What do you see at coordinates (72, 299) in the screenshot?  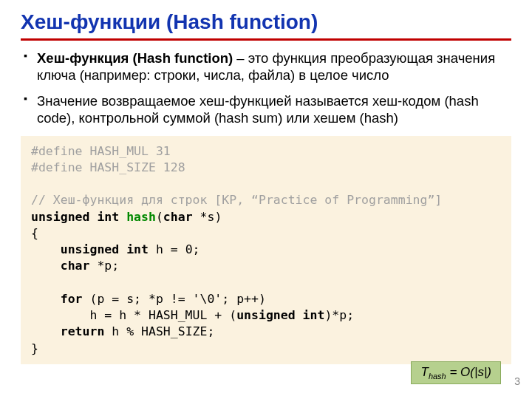 I see `code-line-10-kw: for` at bounding box center [72, 299].